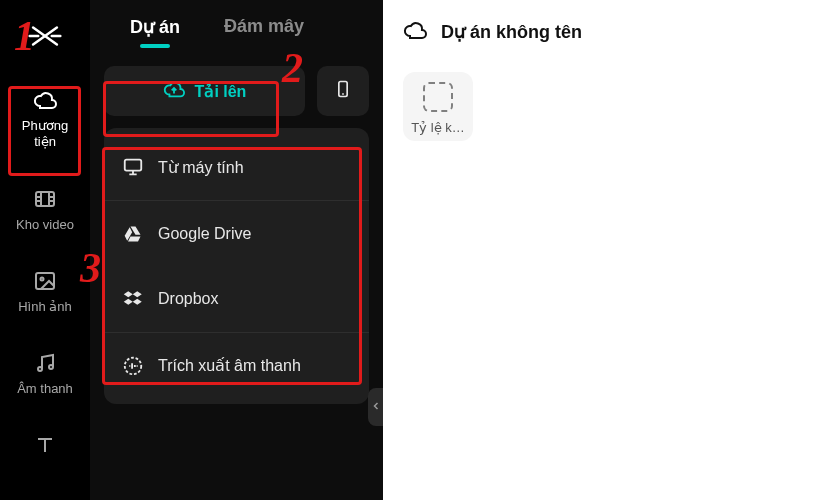  I want to click on text-icon, so click(45, 445).